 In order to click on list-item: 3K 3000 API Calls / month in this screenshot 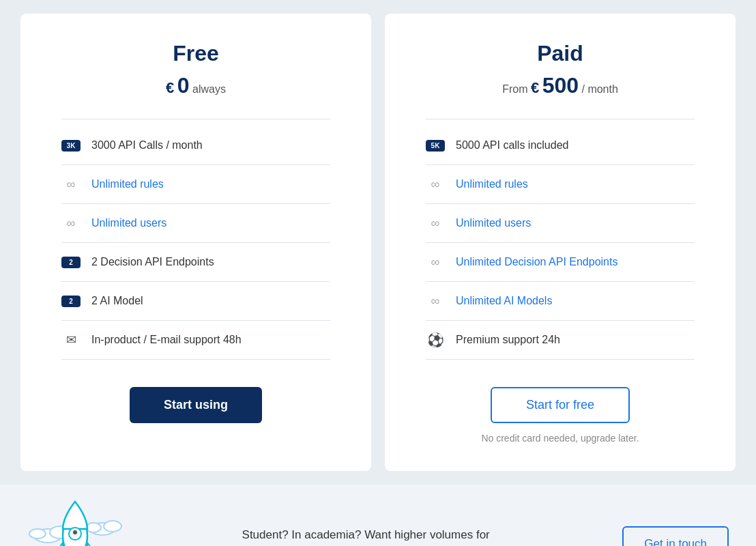, I will do `click(196, 146)`.